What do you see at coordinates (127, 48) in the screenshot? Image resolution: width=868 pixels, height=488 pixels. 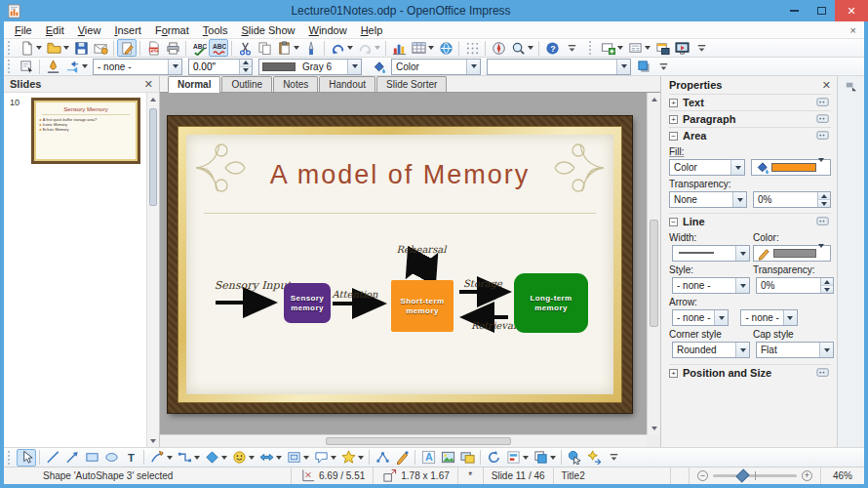 I see `edit-file-button` at bounding box center [127, 48].